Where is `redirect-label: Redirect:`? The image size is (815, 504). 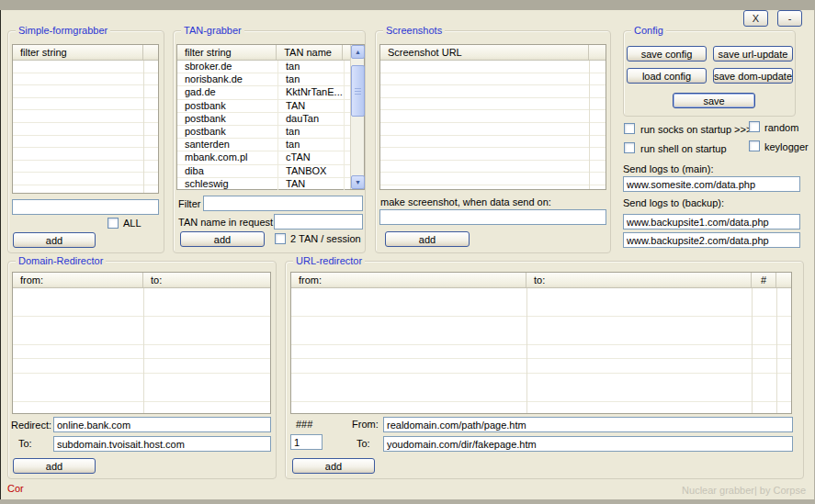 redirect-label: Redirect: is located at coordinates (31, 425).